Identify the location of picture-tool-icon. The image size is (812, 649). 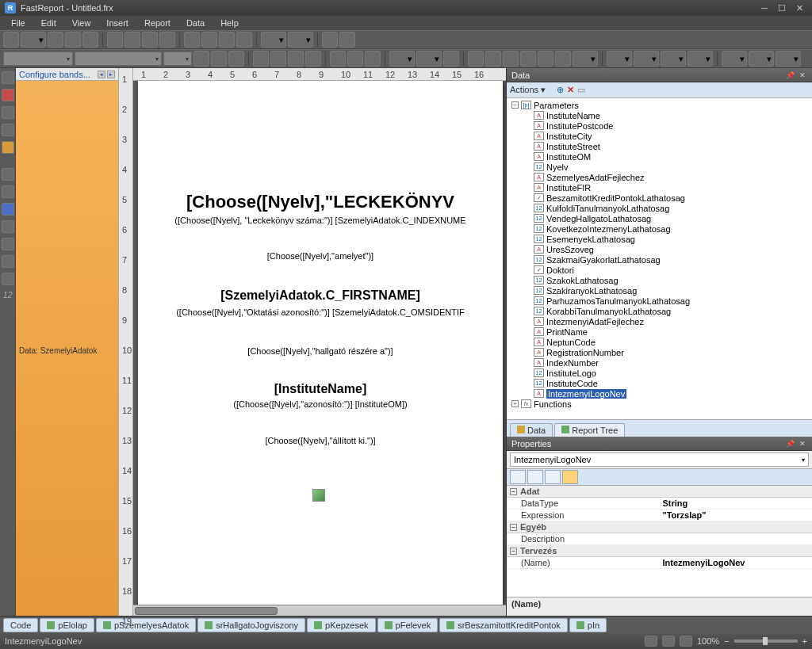
(8, 113).